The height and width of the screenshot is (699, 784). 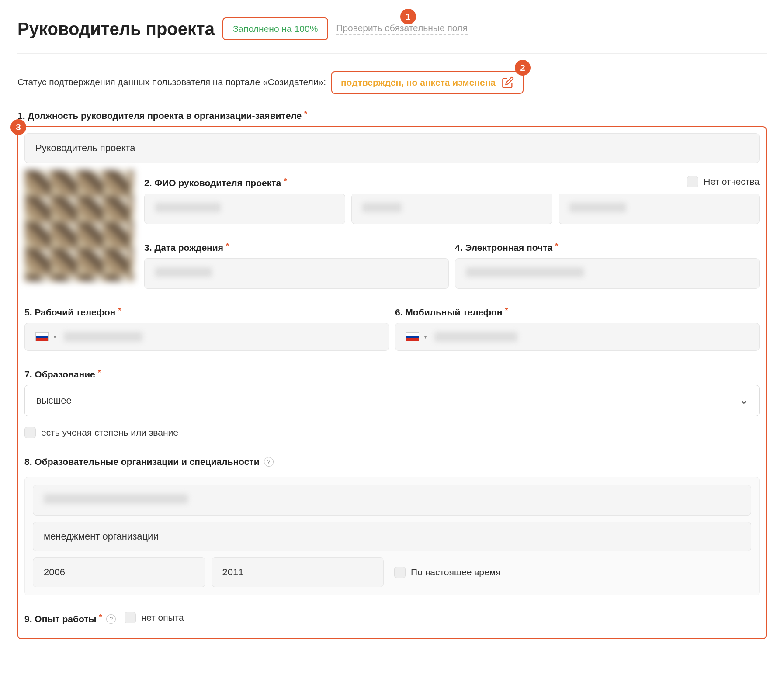 What do you see at coordinates (296, 273) in the screenshot?
I see `birthdate-input` at bounding box center [296, 273].